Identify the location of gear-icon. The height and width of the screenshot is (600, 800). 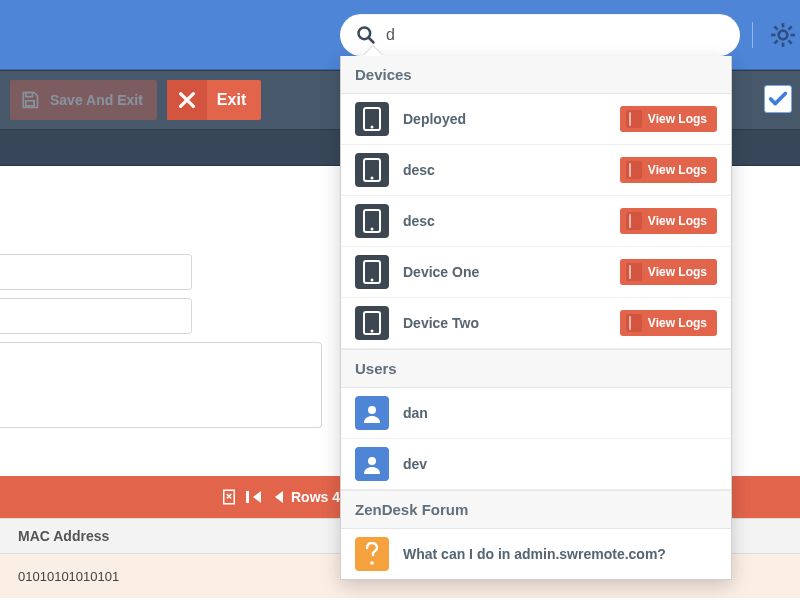
(783, 35).